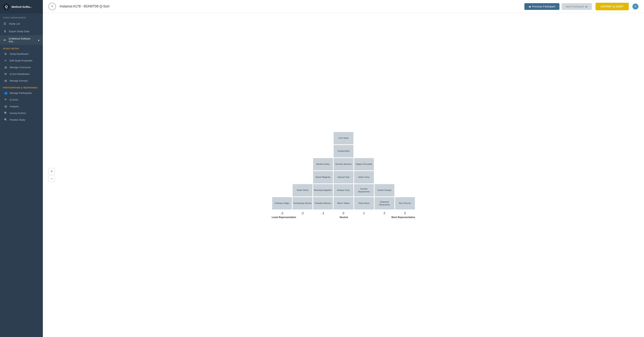  I want to click on dashboard-icon: ⊞, so click(6, 54).